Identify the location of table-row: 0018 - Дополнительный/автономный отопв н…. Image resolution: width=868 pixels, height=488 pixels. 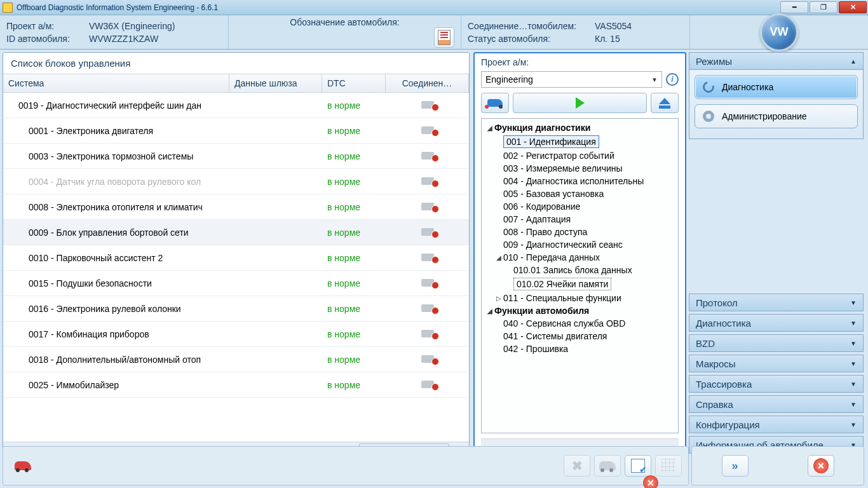
(236, 360).